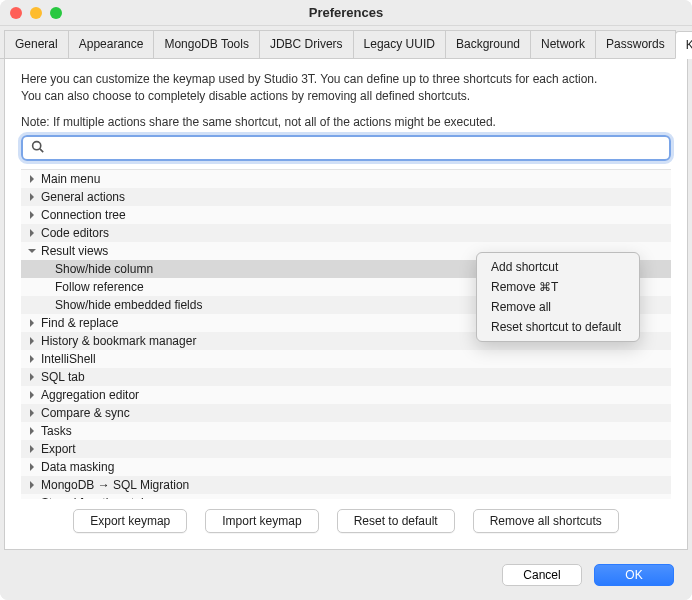 Image resolution: width=692 pixels, height=600 pixels. What do you see at coordinates (684, 45) in the screenshot?
I see `tab-keymap: Keymap` at bounding box center [684, 45].